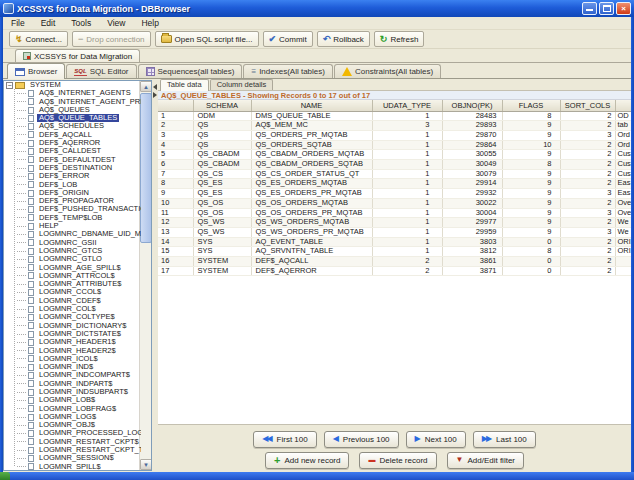 Image resolution: width=634 pixels, height=480 pixels. Describe the element at coordinates (317, 476) in the screenshot. I see `taskbar-strip` at that location.